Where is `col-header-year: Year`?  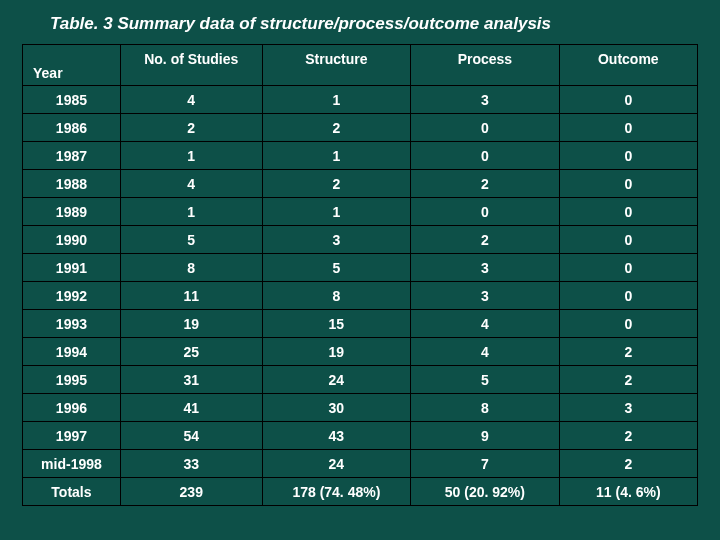 col-header-year: Year is located at coordinates (72, 66).